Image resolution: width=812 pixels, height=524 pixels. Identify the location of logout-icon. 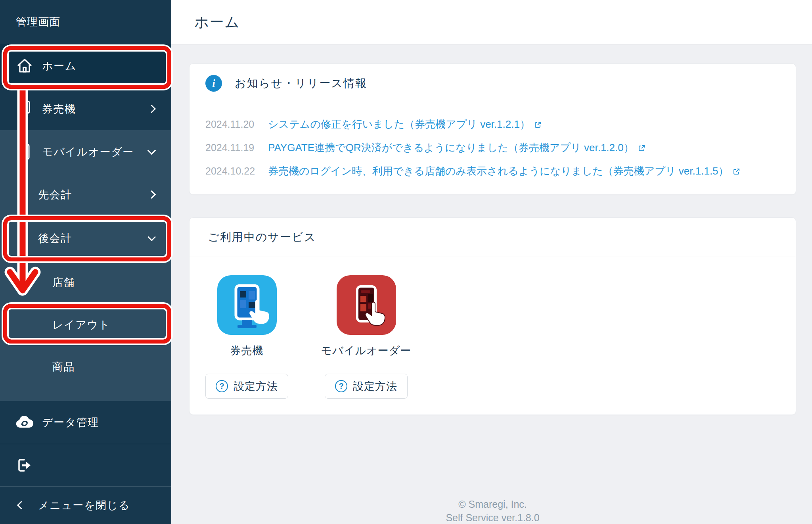
(25, 465).